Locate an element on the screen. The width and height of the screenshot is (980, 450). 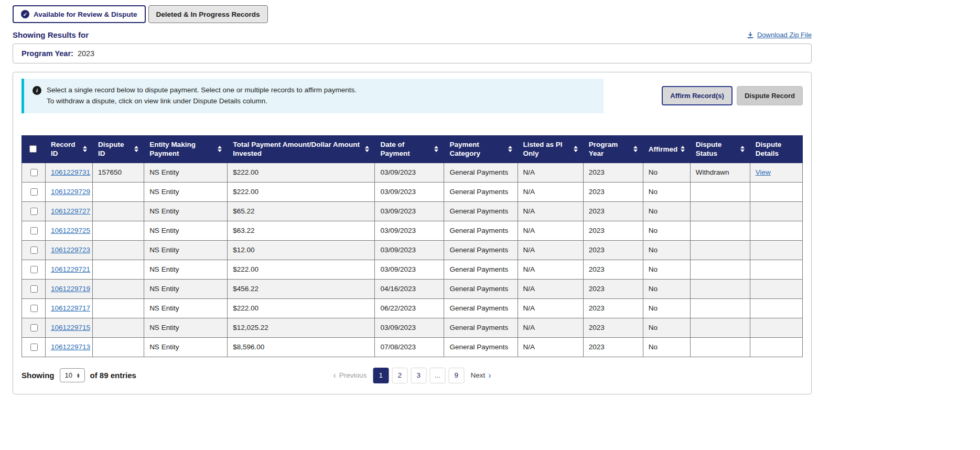
select-all-checkbox is located at coordinates (33, 149).